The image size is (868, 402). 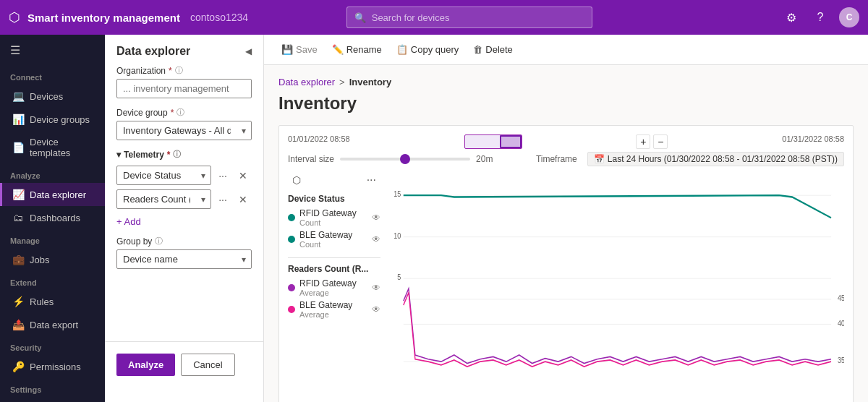 I want to click on sidebar-item-data-explorer: 📈 Data explorer, so click(x=52, y=194).